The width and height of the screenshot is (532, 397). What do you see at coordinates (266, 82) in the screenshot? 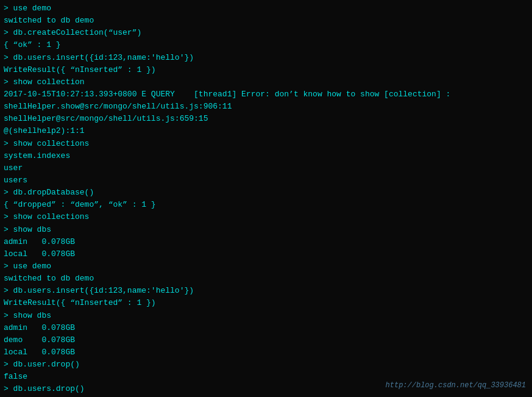
I see `terminal-line: > show collection` at bounding box center [266, 82].